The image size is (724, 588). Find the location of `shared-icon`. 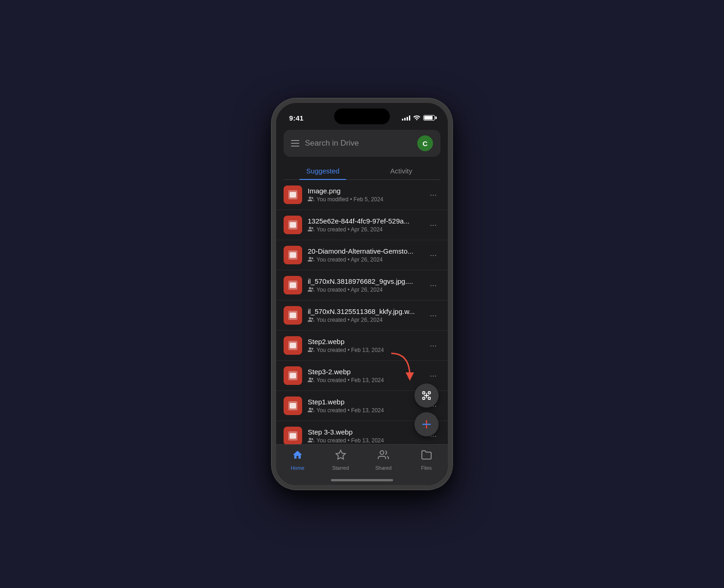

shared-icon is located at coordinates (383, 456).